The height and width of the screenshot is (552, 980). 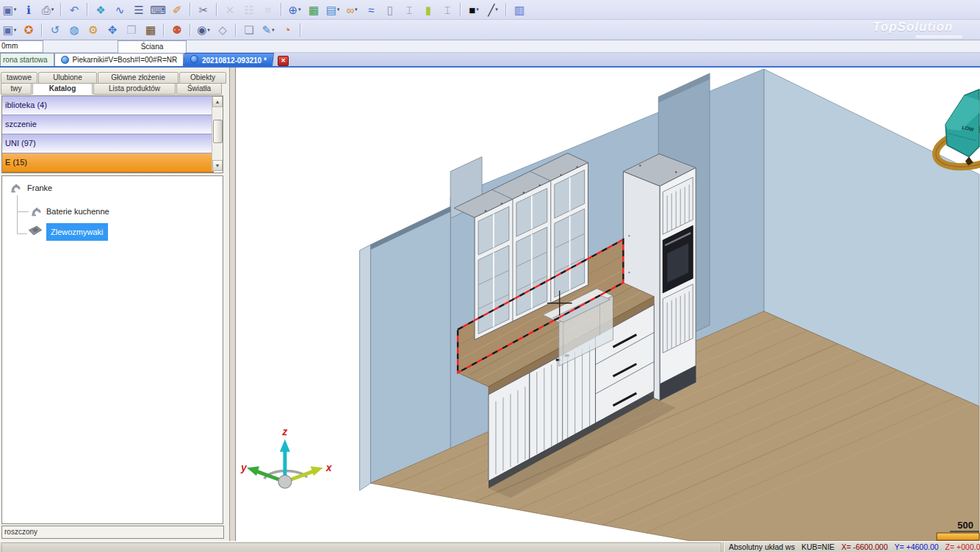 I want to click on tab-current-project: 20210812-093210 *, so click(x=228, y=59).